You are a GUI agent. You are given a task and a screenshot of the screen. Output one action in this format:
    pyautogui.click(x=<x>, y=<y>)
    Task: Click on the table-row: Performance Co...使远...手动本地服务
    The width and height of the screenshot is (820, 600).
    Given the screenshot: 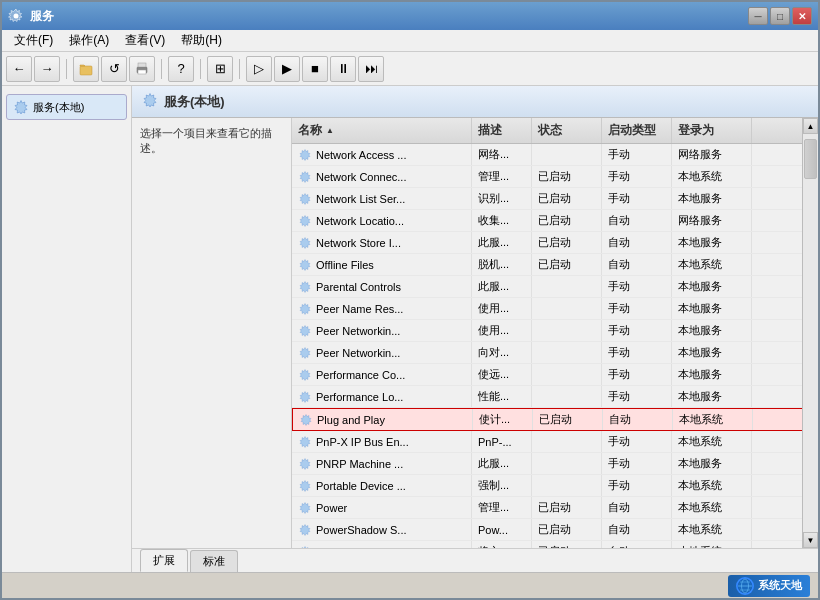 What is the action you would take?
    pyautogui.click(x=555, y=375)
    